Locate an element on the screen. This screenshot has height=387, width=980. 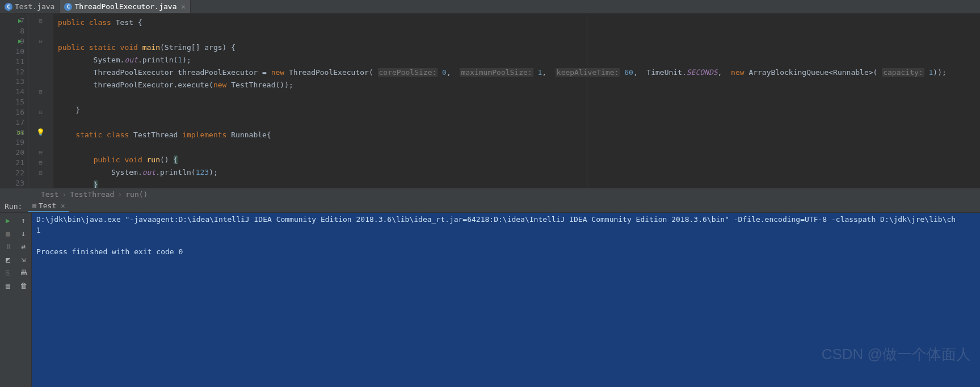
line-number: 23 is located at coordinates (20, 183).